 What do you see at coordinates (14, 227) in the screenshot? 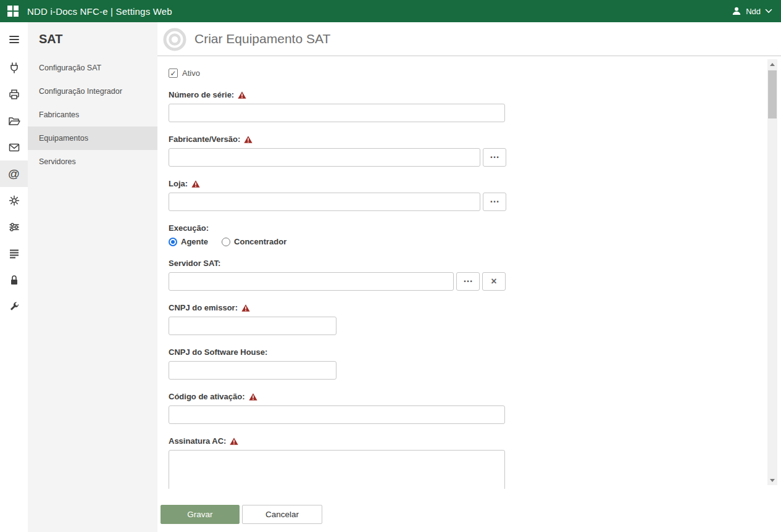
I see `nav-preferences` at bounding box center [14, 227].